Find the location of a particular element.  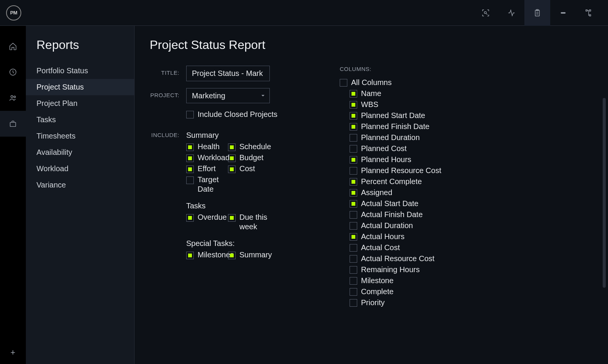

column-label: Actual Hours is located at coordinates (383, 237).